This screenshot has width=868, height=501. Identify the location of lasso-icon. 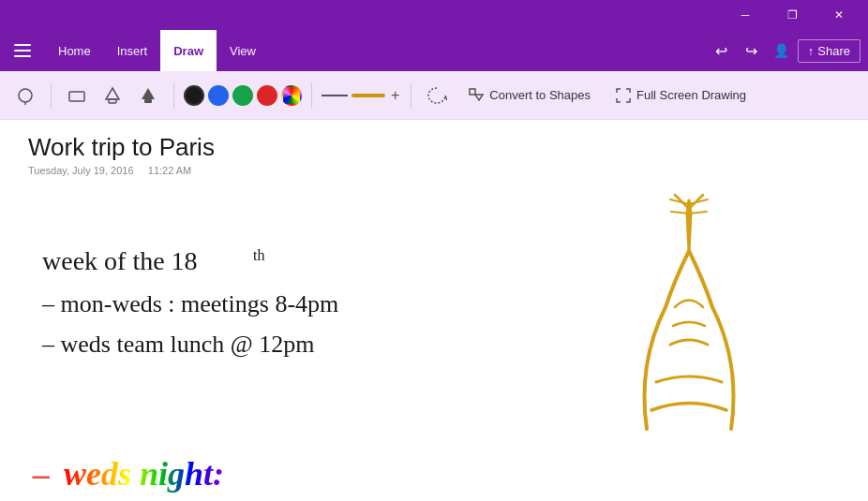
(25, 96).